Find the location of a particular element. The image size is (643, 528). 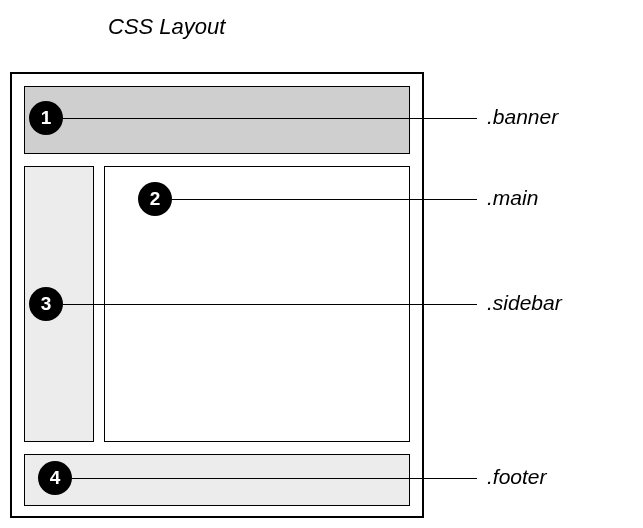

region-footer is located at coordinates (217, 480).